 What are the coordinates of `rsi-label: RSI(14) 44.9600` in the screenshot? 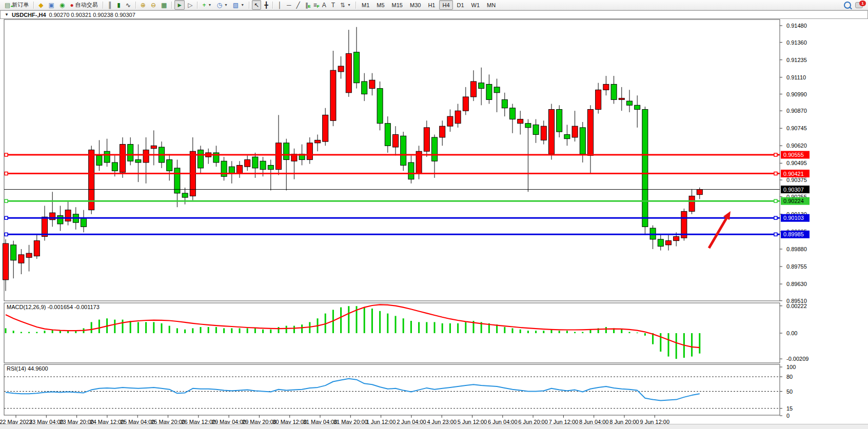 It's located at (28, 369).